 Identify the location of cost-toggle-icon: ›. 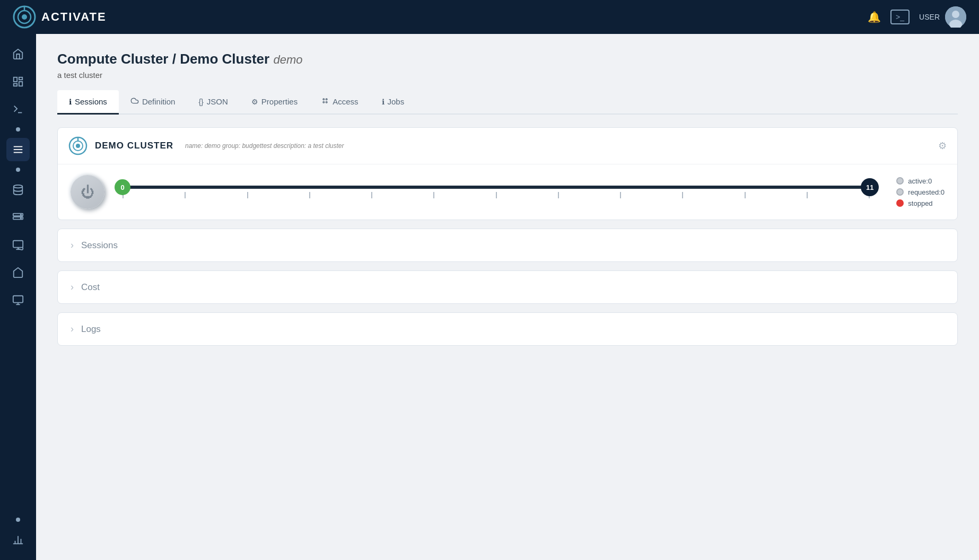
(72, 287).